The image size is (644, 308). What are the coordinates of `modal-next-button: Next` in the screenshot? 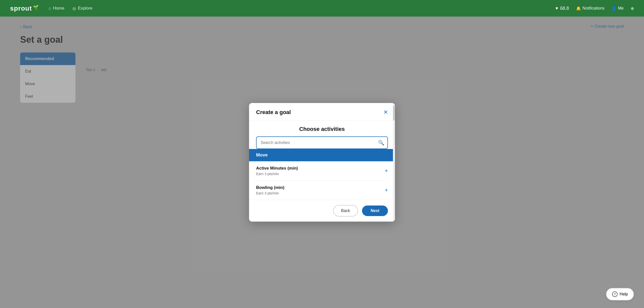 It's located at (375, 211).